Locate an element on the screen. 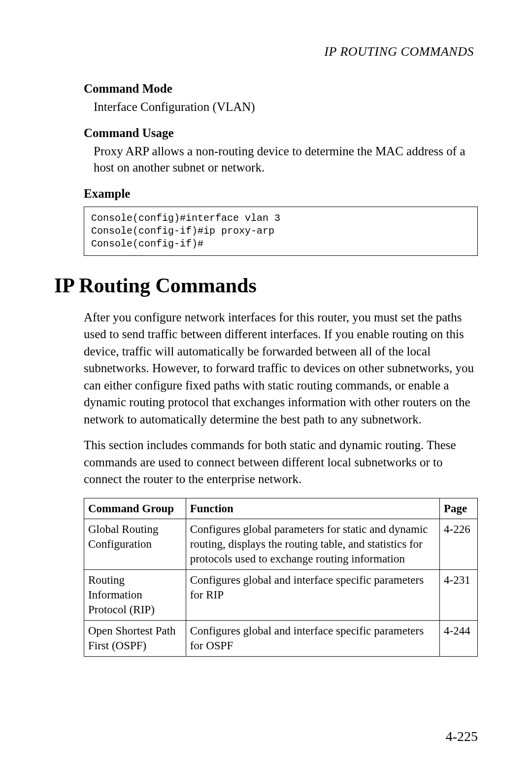  heading-command-mode: Command Mode is located at coordinates (281, 89).